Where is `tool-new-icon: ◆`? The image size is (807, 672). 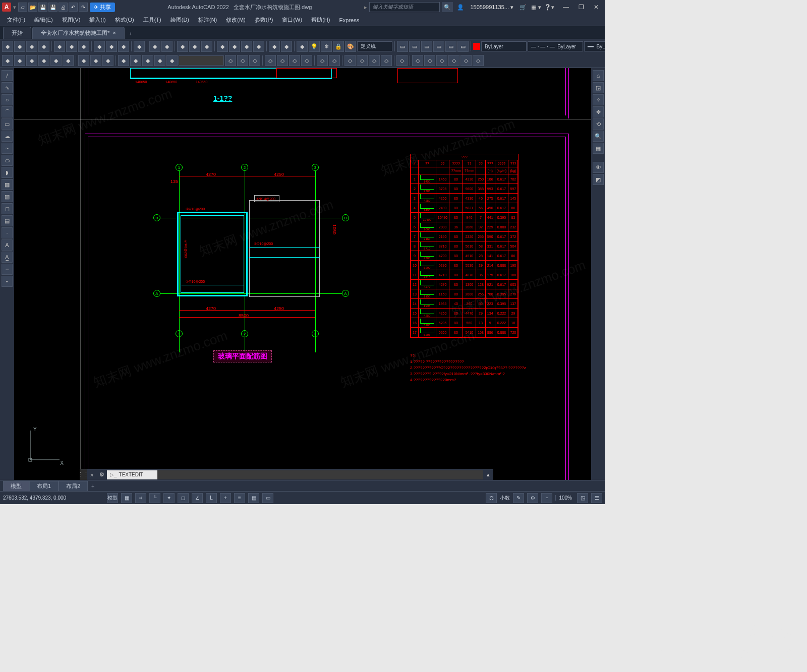
tool-new-icon: ◆ is located at coordinates (8, 46).